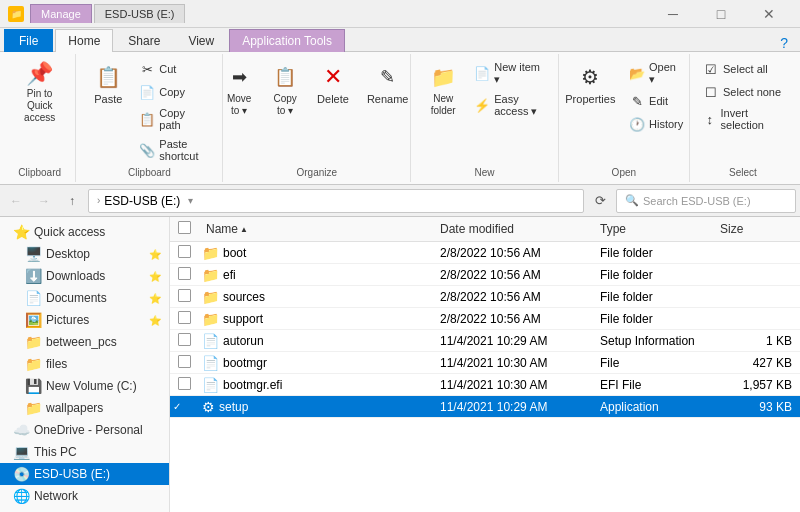  I want to click on sidebar-item-network: 🌐 Network, so click(84, 496).